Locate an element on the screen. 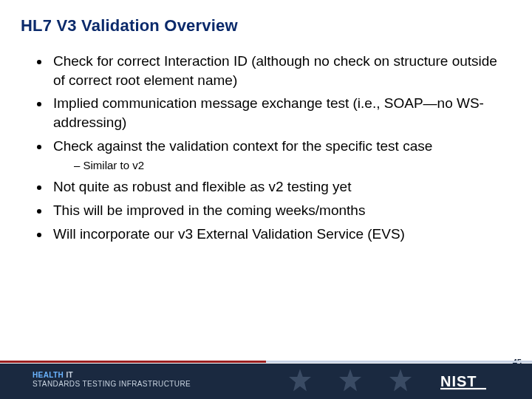  footer-branding: HEALTH IT STANDARDS TESTING INFRASTRUCTU… is located at coordinates (112, 380).